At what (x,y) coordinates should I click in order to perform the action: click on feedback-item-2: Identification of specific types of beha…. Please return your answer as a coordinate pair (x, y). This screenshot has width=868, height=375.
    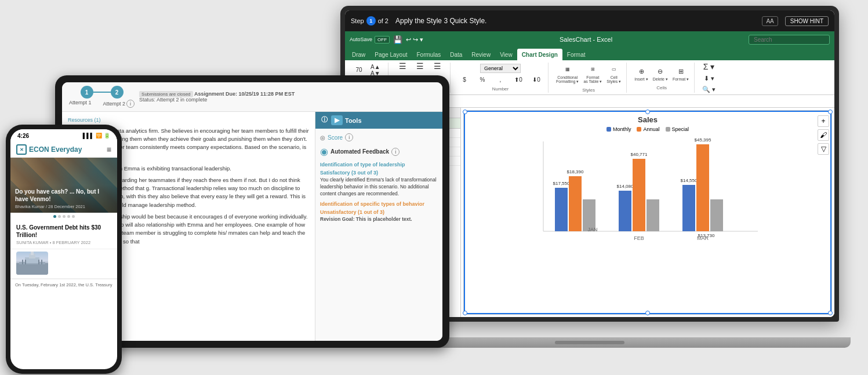
    Looking at the image, I should click on (379, 204).